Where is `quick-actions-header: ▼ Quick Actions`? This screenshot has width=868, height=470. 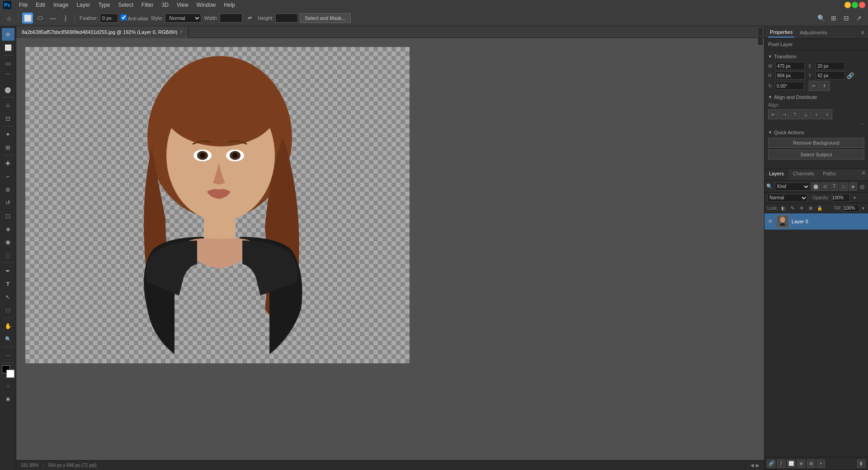 quick-actions-header: ▼ Quick Actions is located at coordinates (816, 132).